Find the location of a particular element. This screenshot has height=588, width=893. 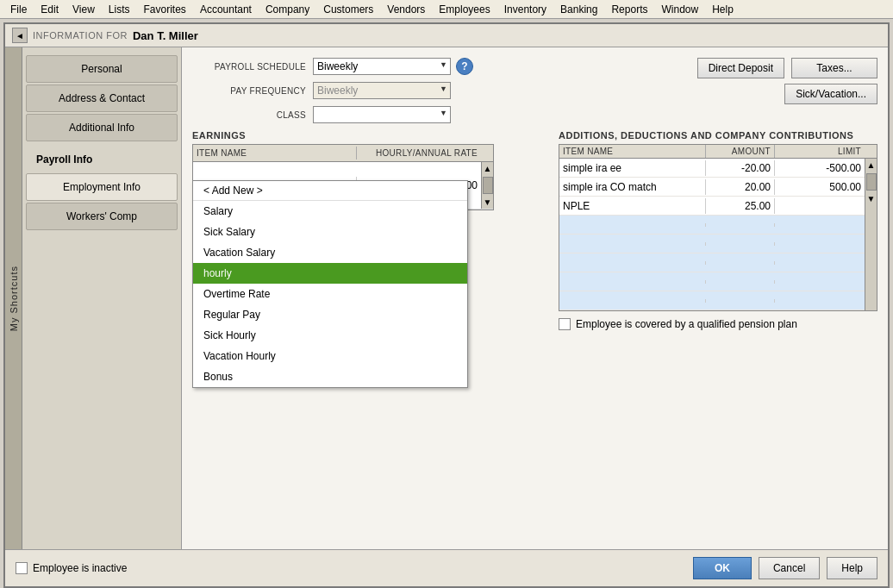

dropdown-add-new: < Add New > is located at coordinates (330, 191).